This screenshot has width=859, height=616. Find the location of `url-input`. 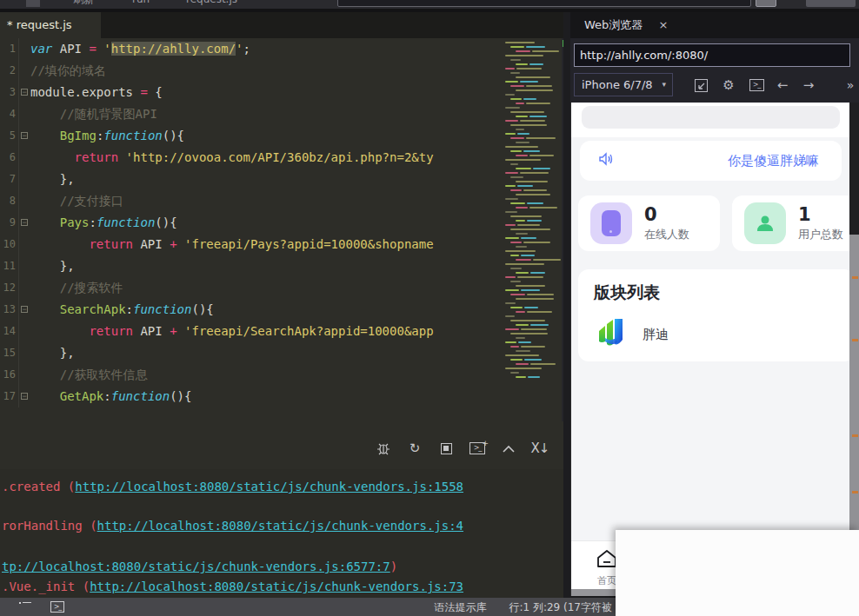

url-input is located at coordinates (712, 56).